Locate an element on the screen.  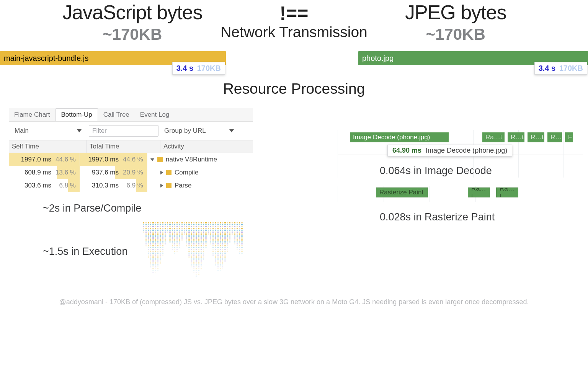
raster-block-2: Ra…t is located at coordinates (507, 192).